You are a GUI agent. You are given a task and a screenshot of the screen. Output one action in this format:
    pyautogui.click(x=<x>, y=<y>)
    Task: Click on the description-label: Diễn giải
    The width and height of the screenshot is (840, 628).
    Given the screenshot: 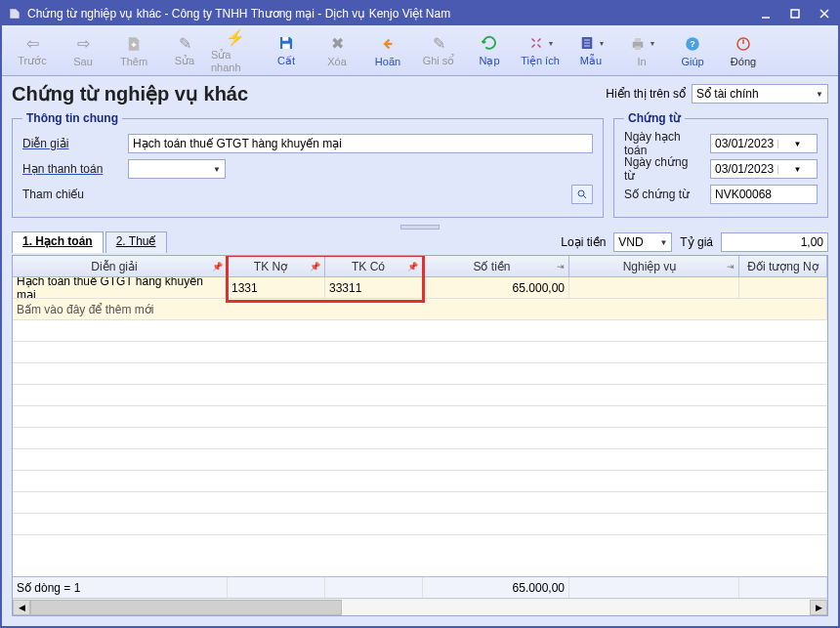 What is the action you would take?
    pyautogui.click(x=71, y=144)
    